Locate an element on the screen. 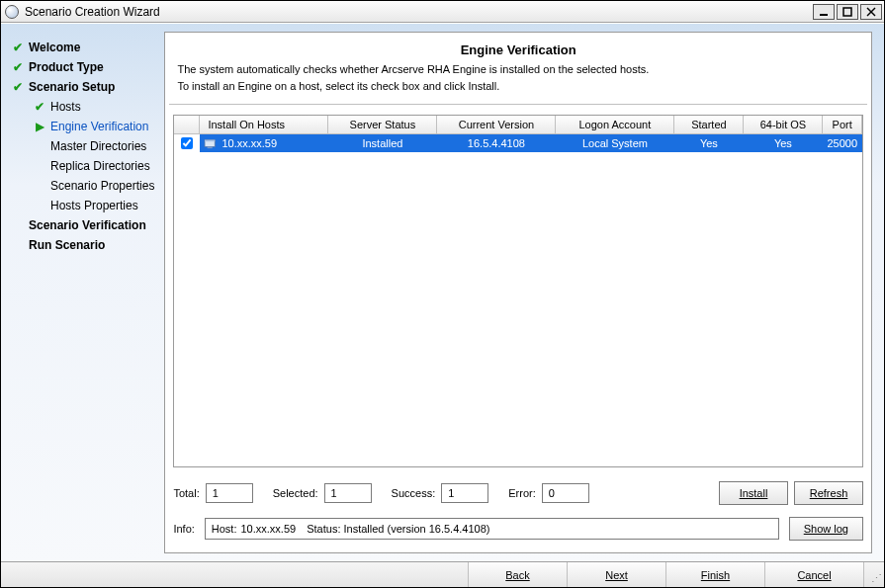 The image size is (885, 588). info-status-text: Status: Installed (version 16.5.4.4108) is located at coordinates (398, 529).